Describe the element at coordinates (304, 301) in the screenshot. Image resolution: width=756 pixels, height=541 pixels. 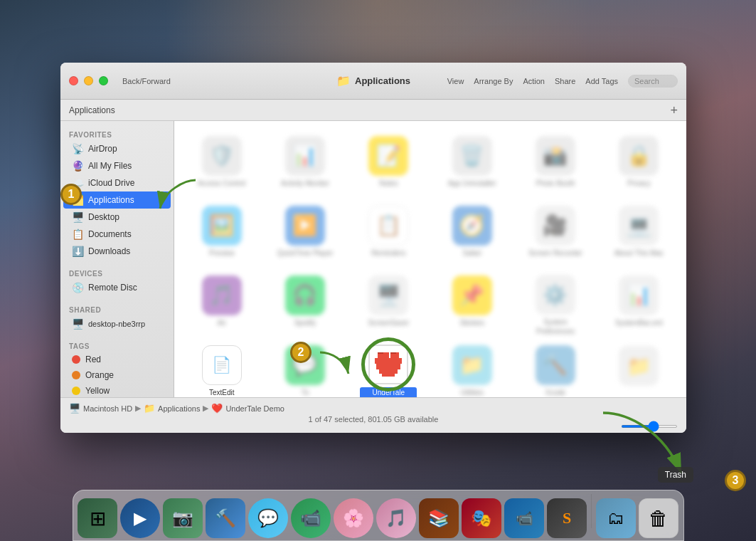
I see `file-item-spotify: 🎧 Spotify` at that location.